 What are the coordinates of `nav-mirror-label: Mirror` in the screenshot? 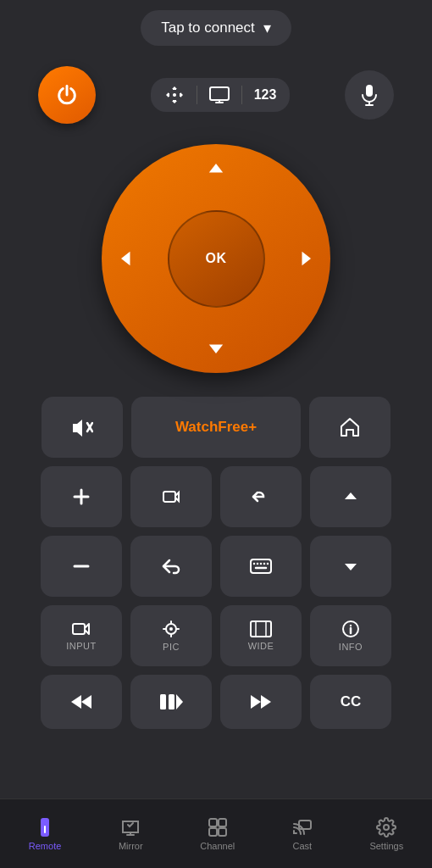 It's located at (130, 846).